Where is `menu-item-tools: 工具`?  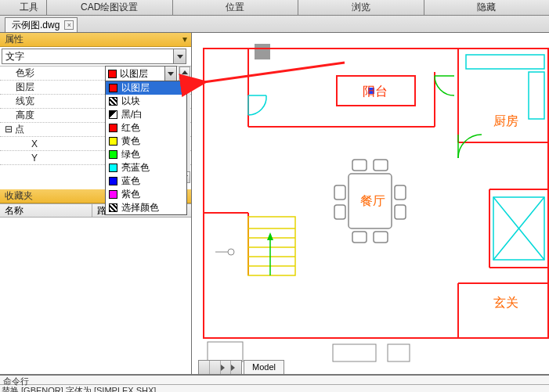 menu-item-tools: 工具 is located at coordinates (23, 8).